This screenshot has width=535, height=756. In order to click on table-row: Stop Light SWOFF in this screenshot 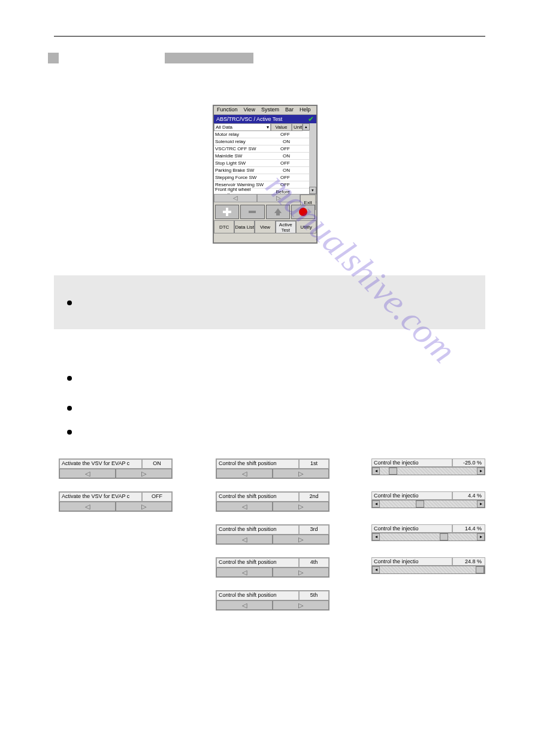, I will do `click(265, 163)`.